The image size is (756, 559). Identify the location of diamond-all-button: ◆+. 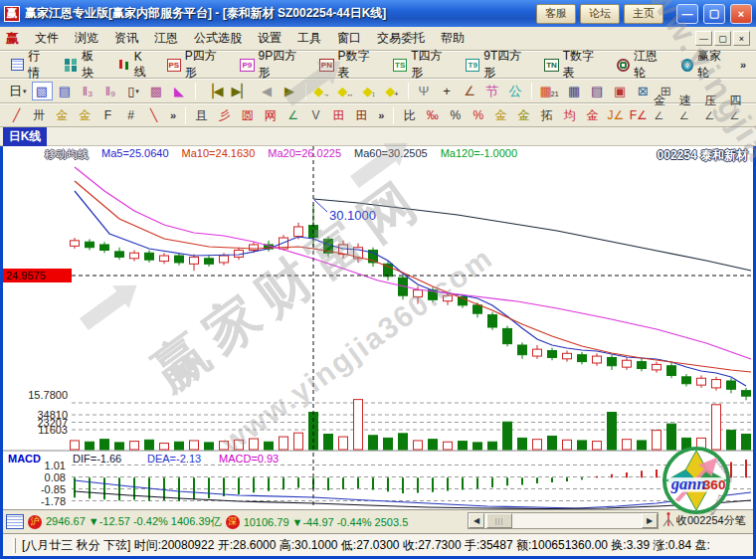
(392, 92).